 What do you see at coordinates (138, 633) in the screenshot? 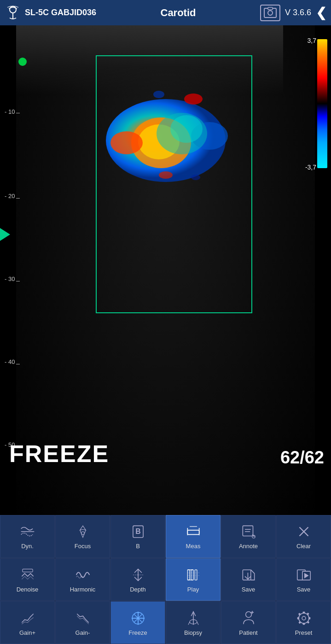
I see `freeze-label-btn: Freeze` at bounding box center [138, 633].